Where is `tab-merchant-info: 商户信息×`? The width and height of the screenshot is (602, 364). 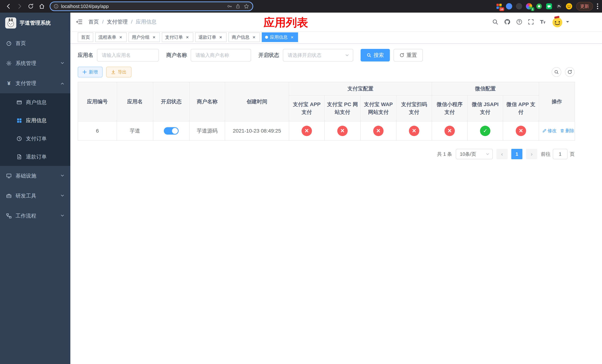 tab-merchant-info: 商户信息× is located at coordinates (244, 37).